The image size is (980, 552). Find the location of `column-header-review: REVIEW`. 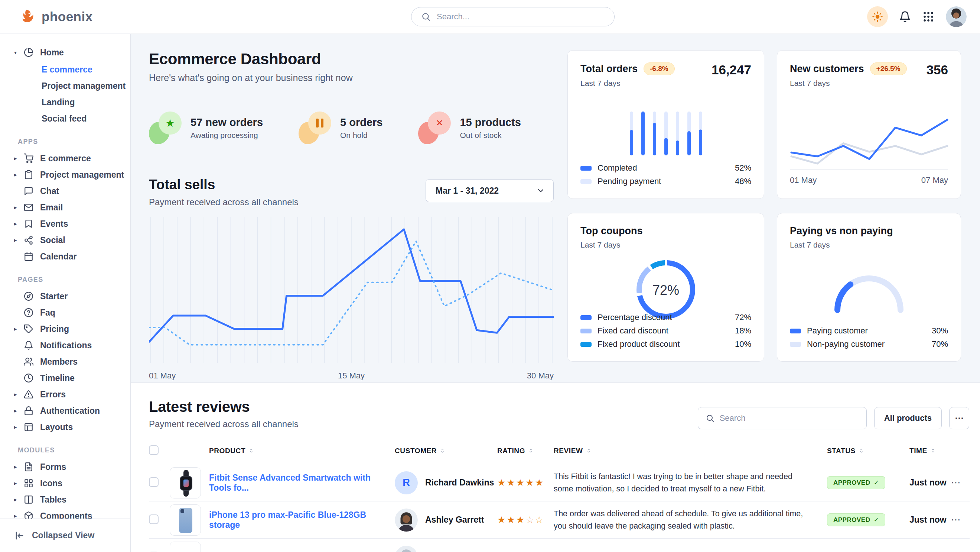

column-header-review: REVIEW is located at coordinates (690, 451).